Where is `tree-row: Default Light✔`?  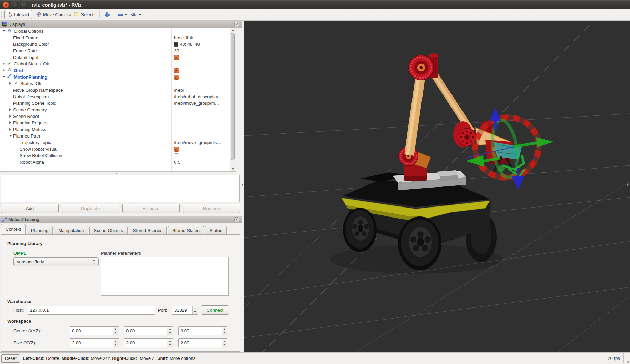
tree-row: Default Light✔ is located at coordinates (118, 57).